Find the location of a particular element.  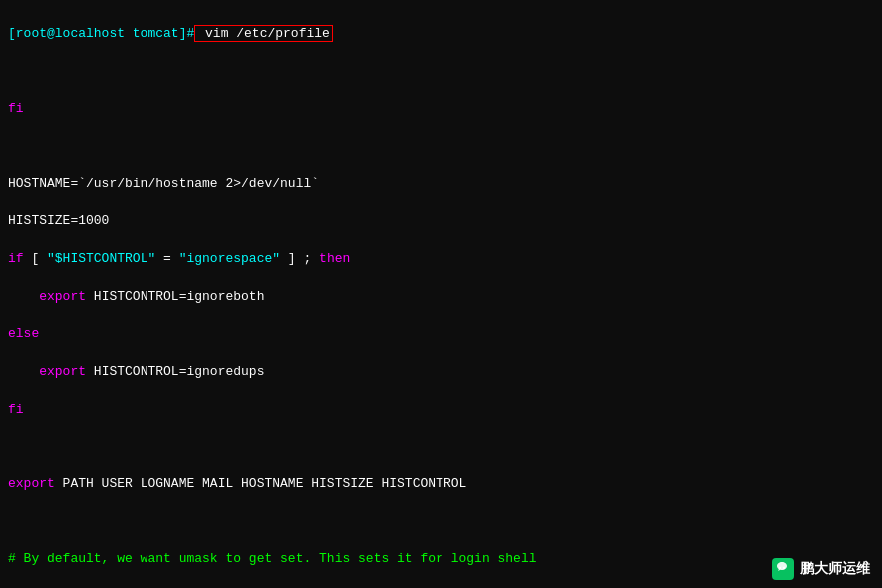

comment-line-1: # By default, we want umask to get set. … is located at coordinates (441, 560).